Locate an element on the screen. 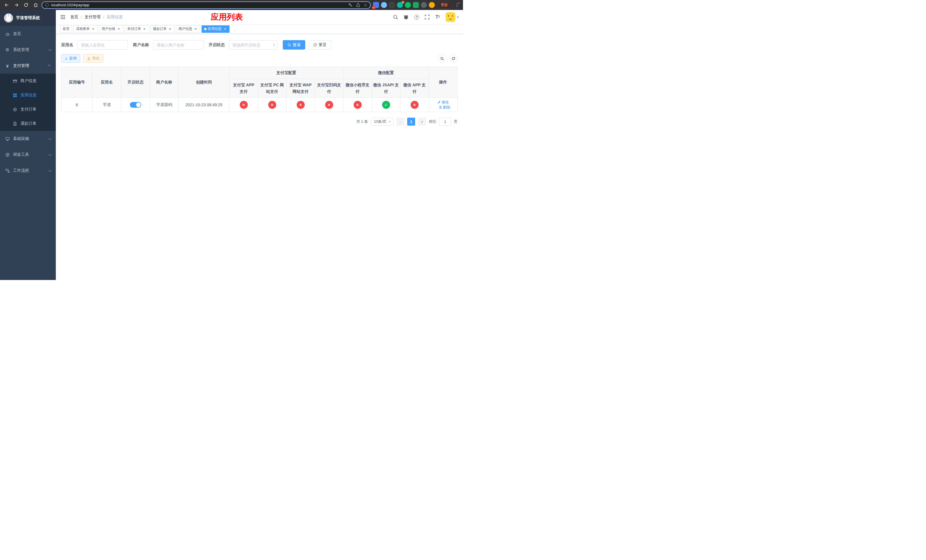  cube-icon is located at coordinates (8, 155).